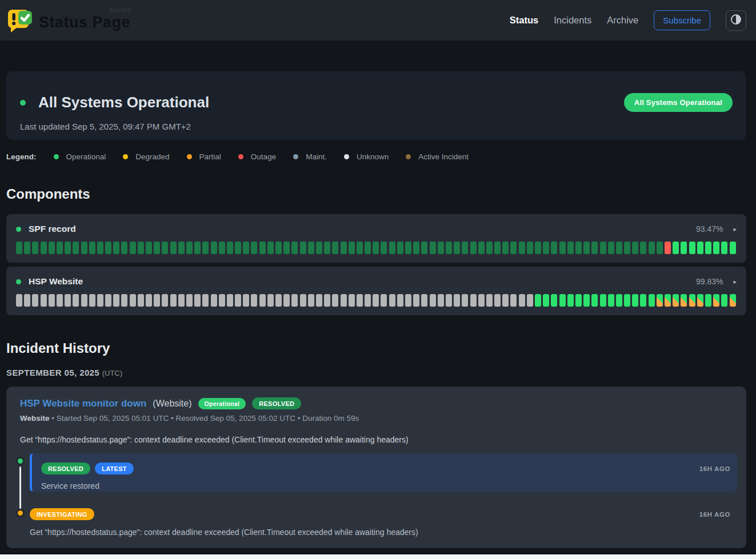 The height and width of the screenshot is (559, 756). I want to click on component-header: HSP Website 99.83% ▸, so click(376, 281).